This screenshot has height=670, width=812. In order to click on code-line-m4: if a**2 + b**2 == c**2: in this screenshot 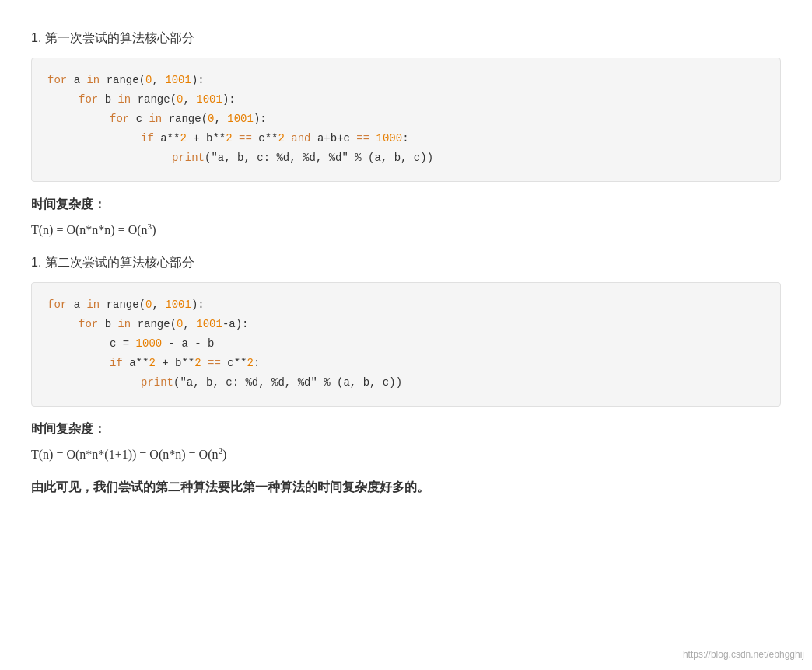, I will do `click(406, 364)`.